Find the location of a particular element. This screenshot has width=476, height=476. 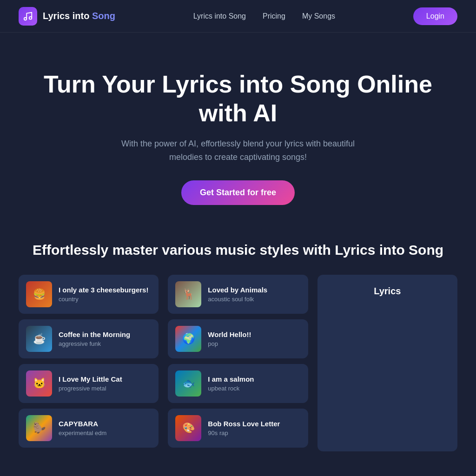

nav-link-my-songs: My Songs is located at coordinates (319, 16).